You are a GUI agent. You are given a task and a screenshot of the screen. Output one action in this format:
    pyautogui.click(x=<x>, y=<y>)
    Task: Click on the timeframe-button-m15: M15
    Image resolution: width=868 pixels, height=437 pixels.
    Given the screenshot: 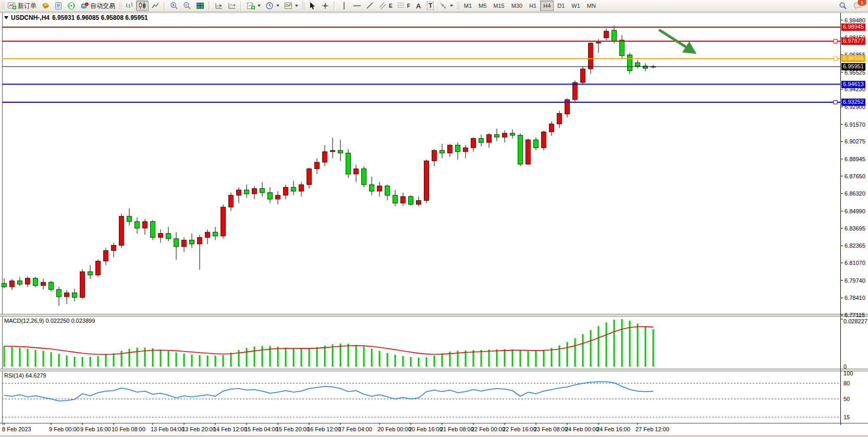 What is the action you would take?
    pyautogui.click(x=498, y=6)
    